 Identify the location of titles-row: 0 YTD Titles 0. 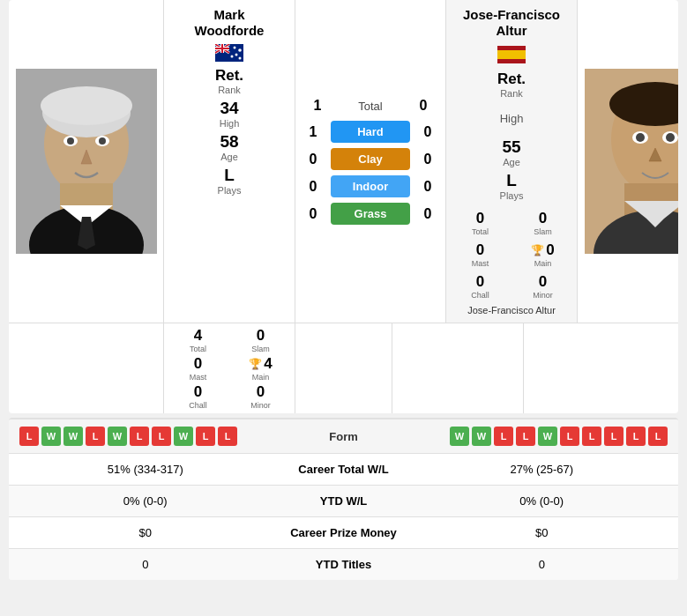
(344, 564).